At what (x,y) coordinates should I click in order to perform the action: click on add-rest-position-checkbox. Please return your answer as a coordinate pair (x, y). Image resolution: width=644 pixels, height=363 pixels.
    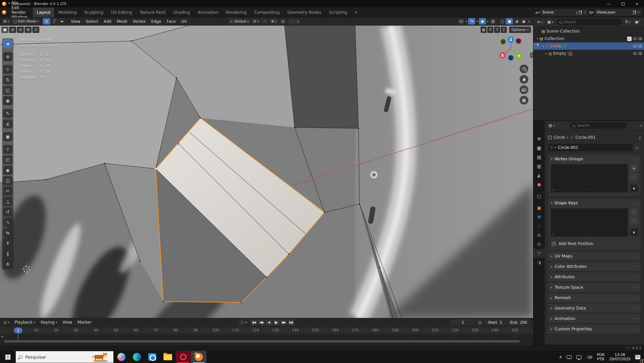
    Looking at the image, I should click on (554, 244).